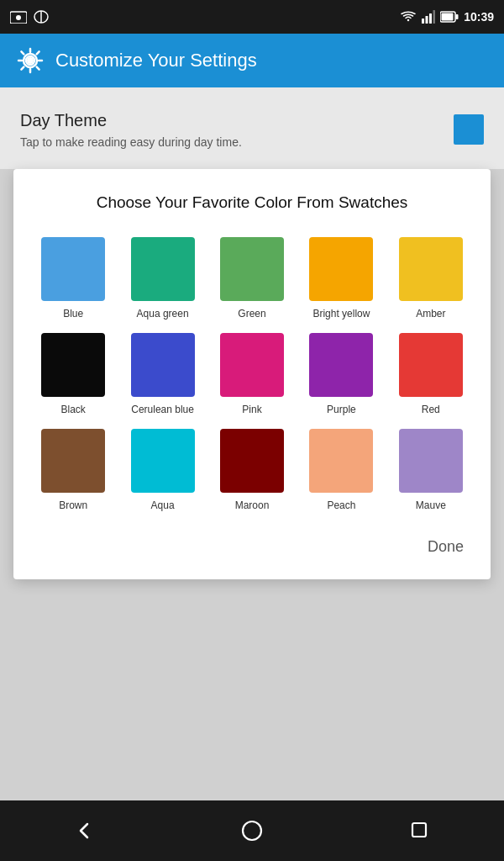 The height and width of the screenshot is (861, 504). What do you see at coordinates (469, 129) in the screenshot?
I see `day-theme-toggle` at bounding box center [469, 129].